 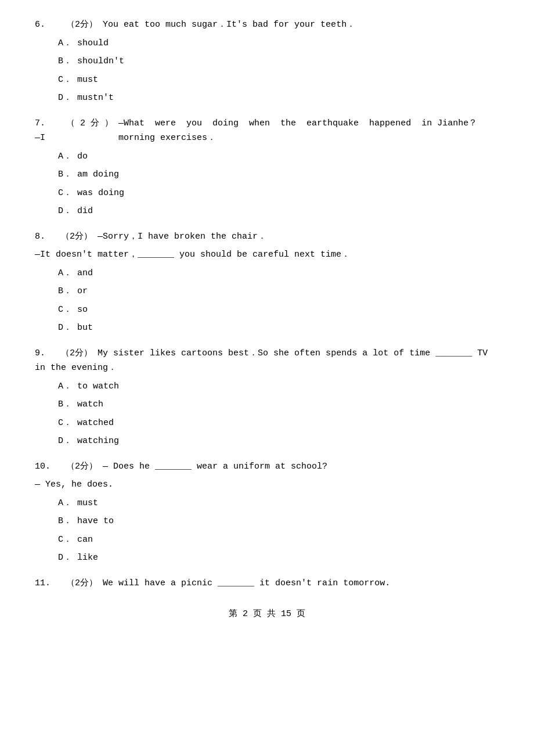 What do you see at coordinates (267, 361) in the screenshot?
I see `question-9-text: 9. （2分） My sister likes cartoons best．So…` at bounding box center [267, 361].